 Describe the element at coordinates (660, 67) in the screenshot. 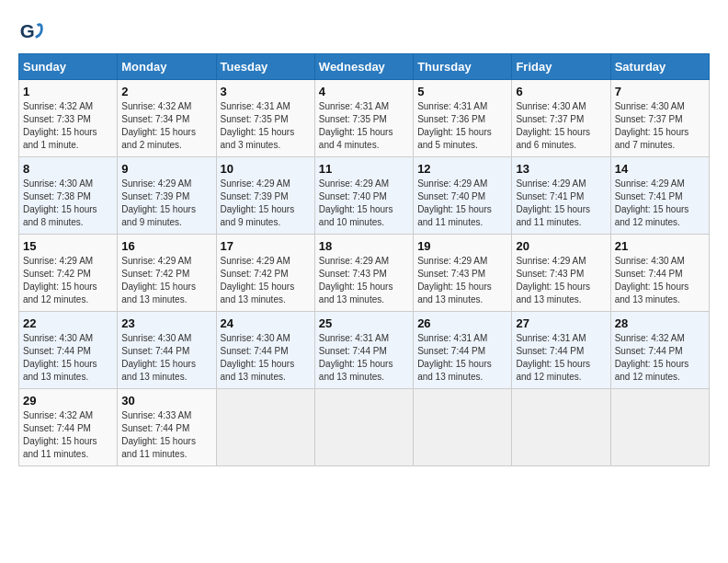

I see `header-day-saturday: Saturday` at that location.